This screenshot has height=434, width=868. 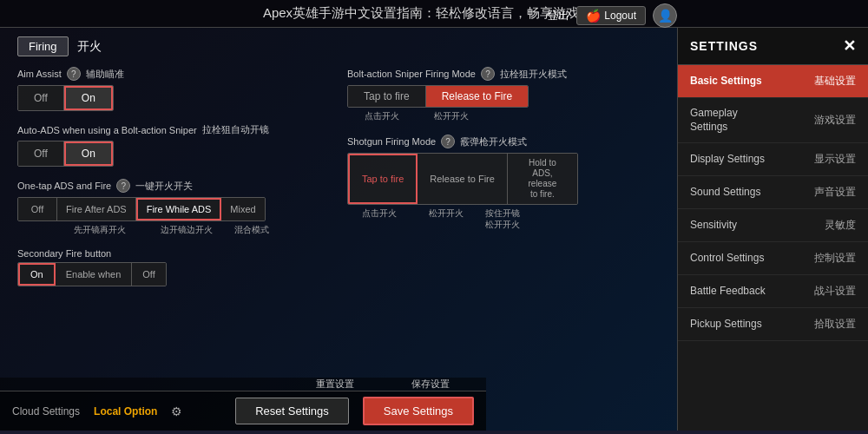 What do you see at coordinates (43, 47) in the screenshot?
I see `firing-tab-en: Firing` at bounding box center [43, 47].